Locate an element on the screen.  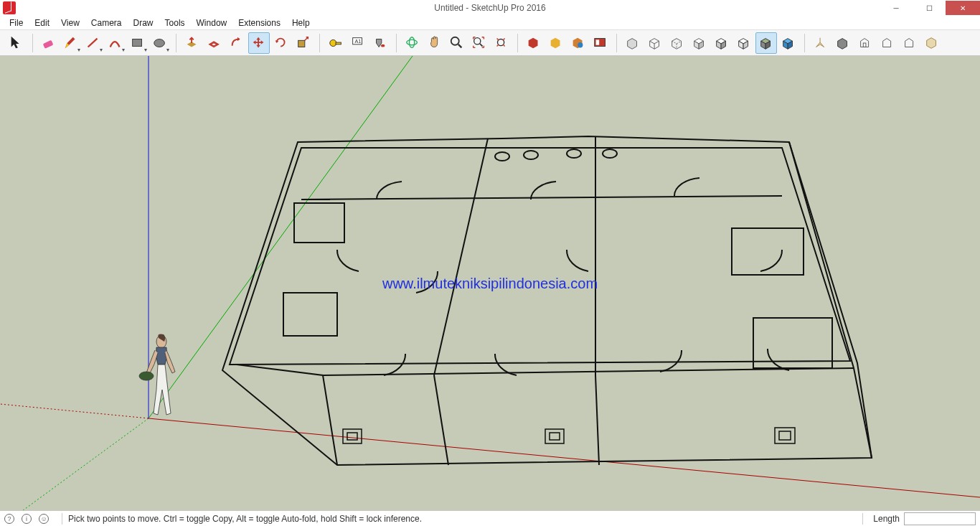
zoom-tool is located at coordinates (457, 43).